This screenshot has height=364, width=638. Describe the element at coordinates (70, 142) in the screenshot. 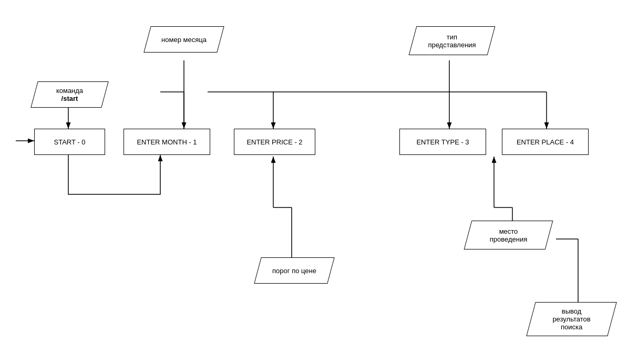

I see `start-0-label: START - 0` at that location.